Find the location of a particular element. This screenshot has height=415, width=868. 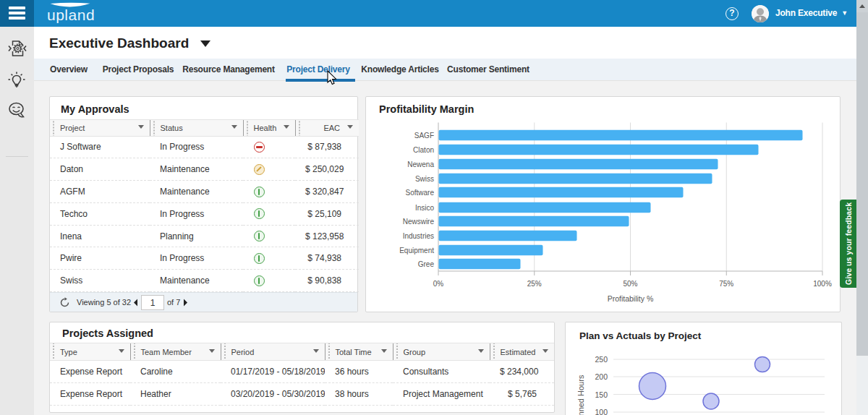

svg-text: upland is located at coordinates (71, 14).